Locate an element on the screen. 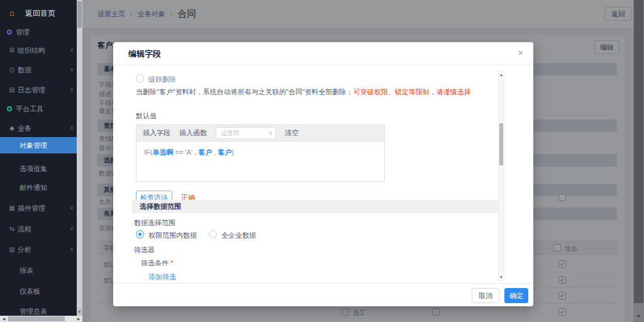 Image resolution: width=644 pixels, height=322 pixels. sidebar-vertical-scrollbar: ▼ is located at coordinates (79, 158).